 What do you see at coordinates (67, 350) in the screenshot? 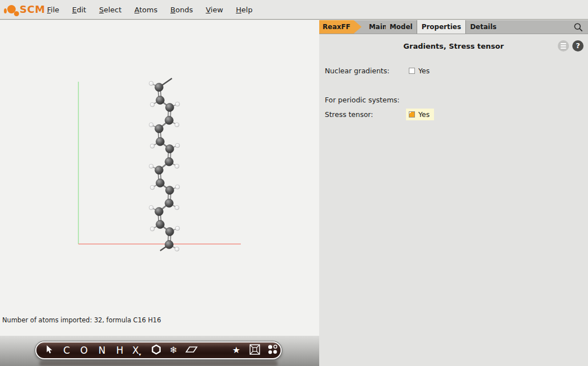
I see `add-carbon-tool: C` at bounding box center [67, 350].